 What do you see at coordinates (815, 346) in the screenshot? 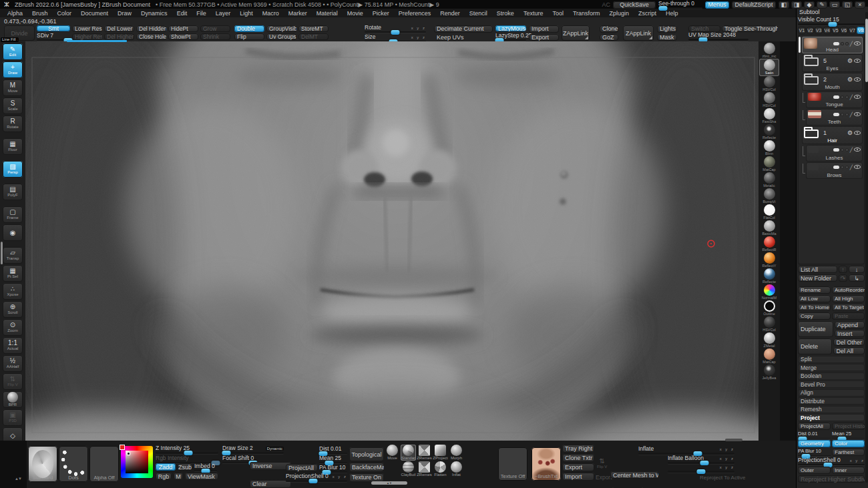
I see `delete-button: Delete` at bounding box center [815, 346].